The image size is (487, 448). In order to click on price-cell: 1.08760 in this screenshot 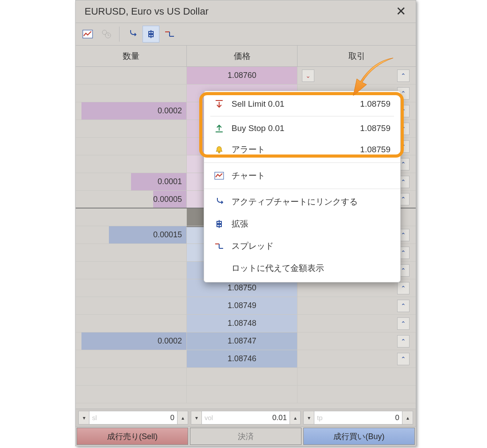, I will do `click(242, 75)`.